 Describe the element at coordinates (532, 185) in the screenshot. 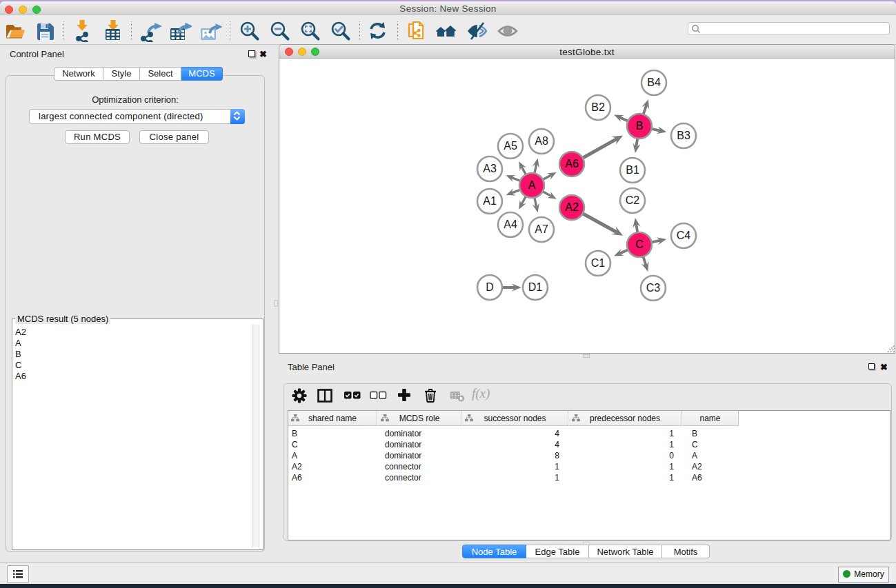

I see `svg-text: A` at that location.